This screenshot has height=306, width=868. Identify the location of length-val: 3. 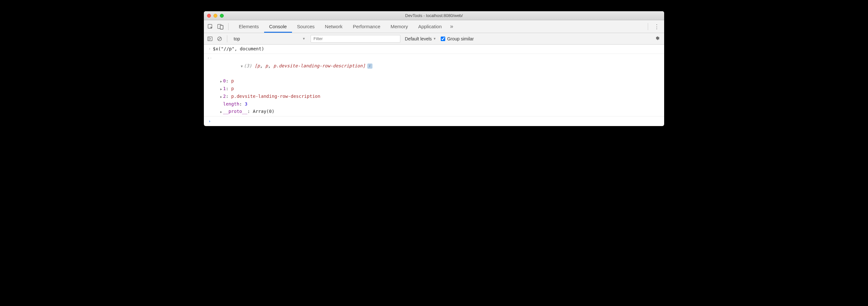
(246, 104).